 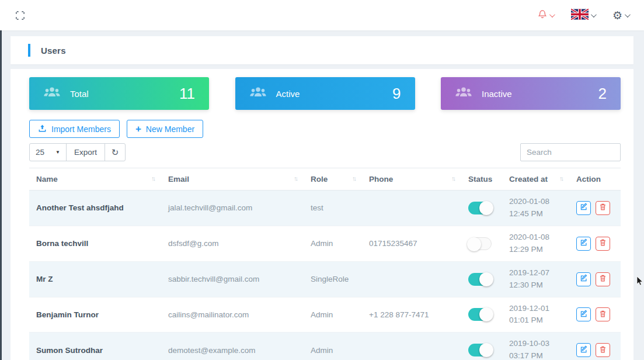 What do you see at coordinates (95, 243) in the screenshot?
I see `user-name-cell: Borna techvill` at bounding box center [95, 243].